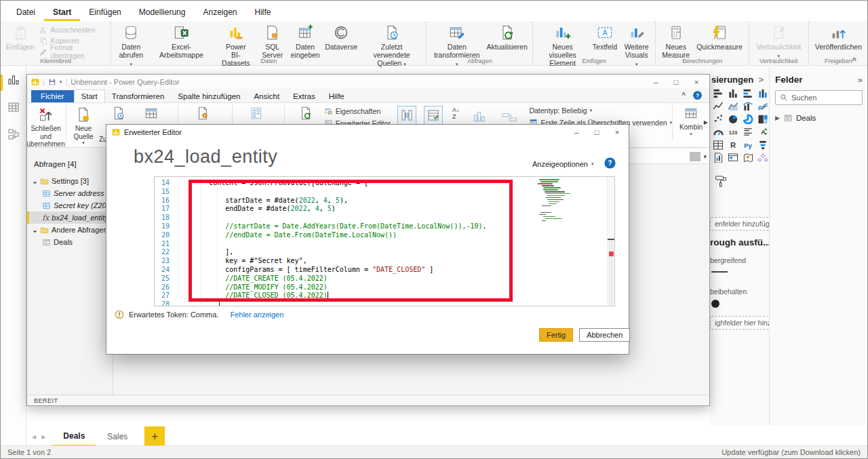  What do you see at coordinates (26, 13) in the screenshot?
I see `tab-datei: Datei` at bounding box center [26, 13].